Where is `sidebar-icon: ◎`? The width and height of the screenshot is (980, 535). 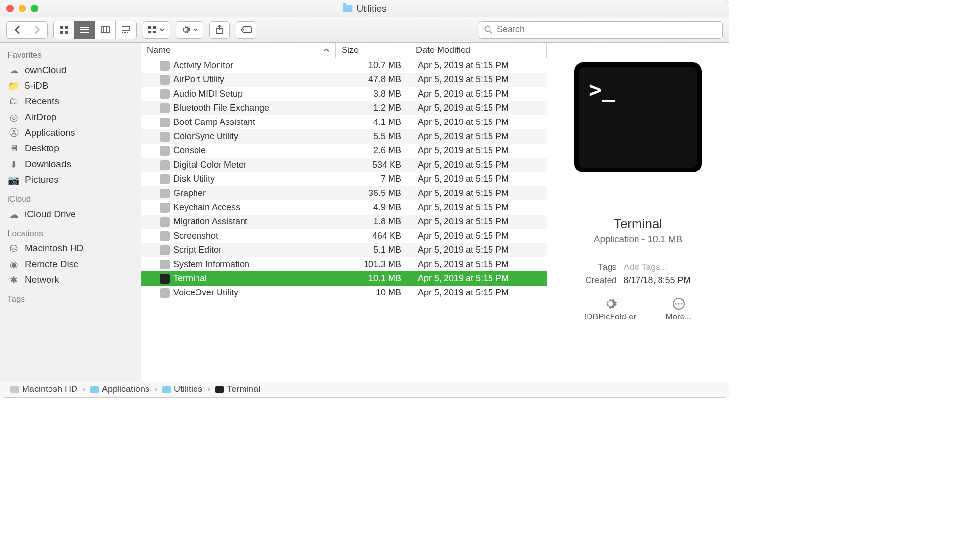
sidebar-icon: ◎ is located at coordinates (14, 117).